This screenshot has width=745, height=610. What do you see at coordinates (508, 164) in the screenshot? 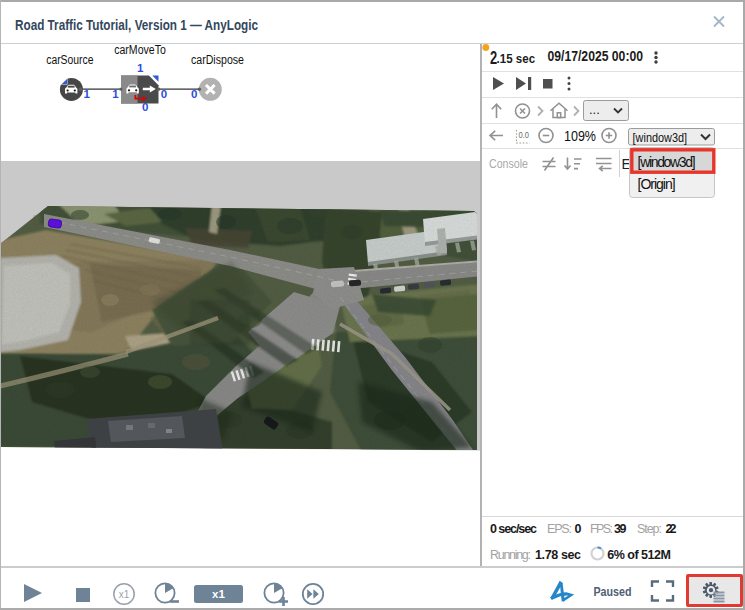
I see `svg-text: Console` at bounding box center [508, 164].